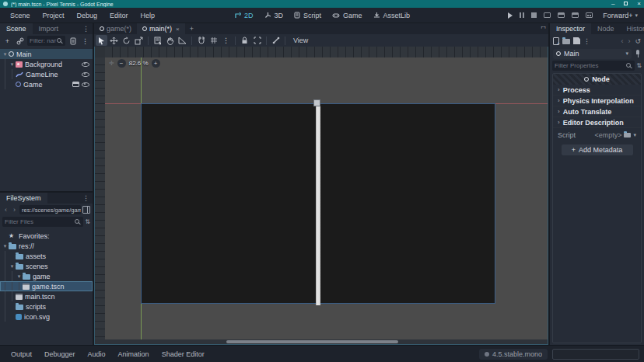 The width and height of the screenshot is (644, 362). Describe the element at coordinates (47, 306) in the screenshot. I see `fs-folder-scripts: scripts` at that location.